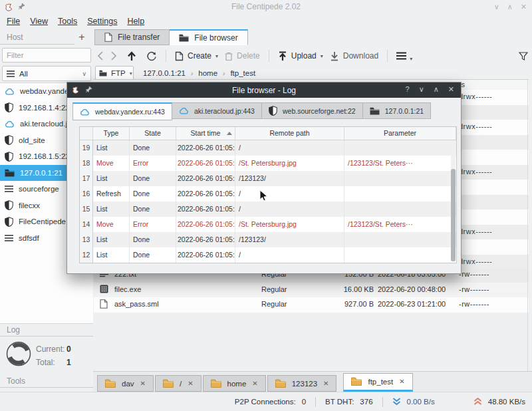  I want to click on minimize-icon: ∨, so click(497, 7).